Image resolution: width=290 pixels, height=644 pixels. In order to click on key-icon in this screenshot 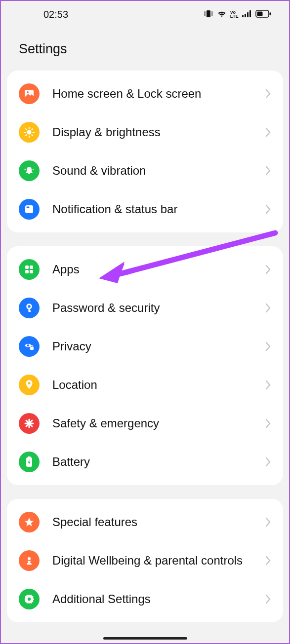, I will do `click(29, 308)`.